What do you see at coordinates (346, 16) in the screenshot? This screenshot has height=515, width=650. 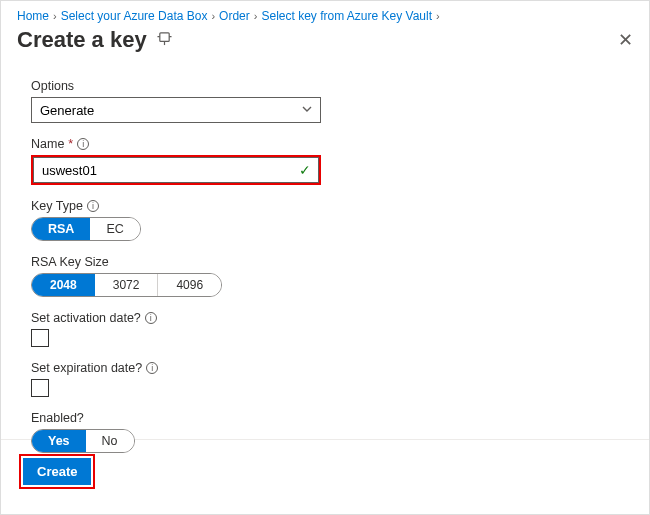 I see `breadcrumb-item-keyvault: Select key from Azure Key Vault` at bounding box center [346, 16].